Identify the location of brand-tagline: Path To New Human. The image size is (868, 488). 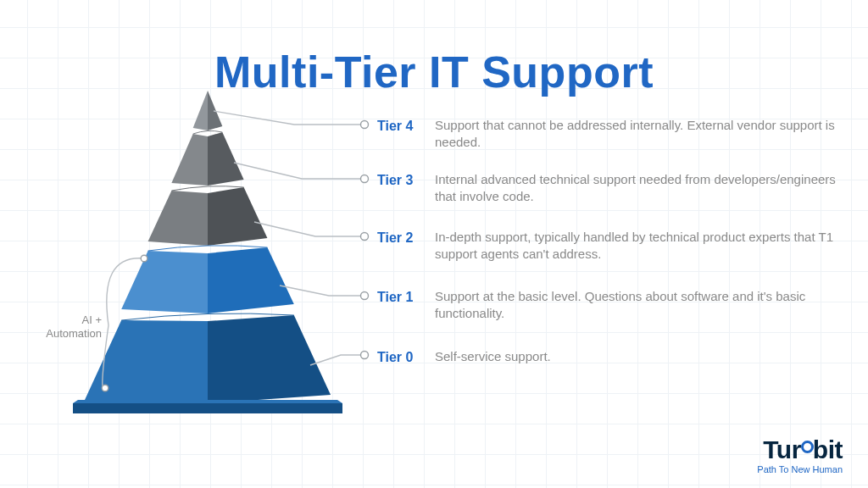
(800, 469).